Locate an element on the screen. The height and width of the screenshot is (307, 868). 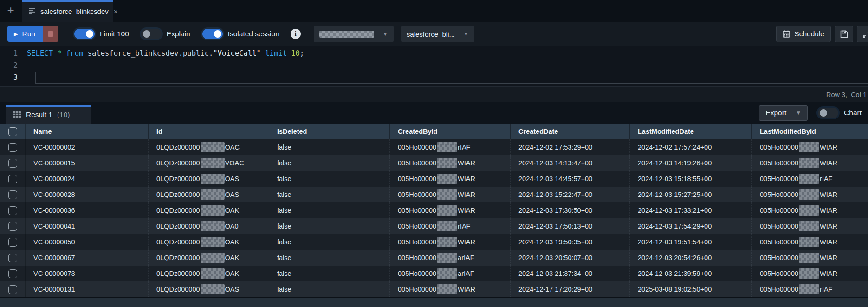
cell-text: 2024-12-03 17:50:13+00 is located at coordinates (555, 226).